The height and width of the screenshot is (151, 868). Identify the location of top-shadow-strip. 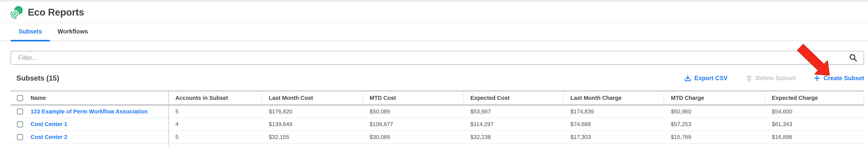
(434, 1).